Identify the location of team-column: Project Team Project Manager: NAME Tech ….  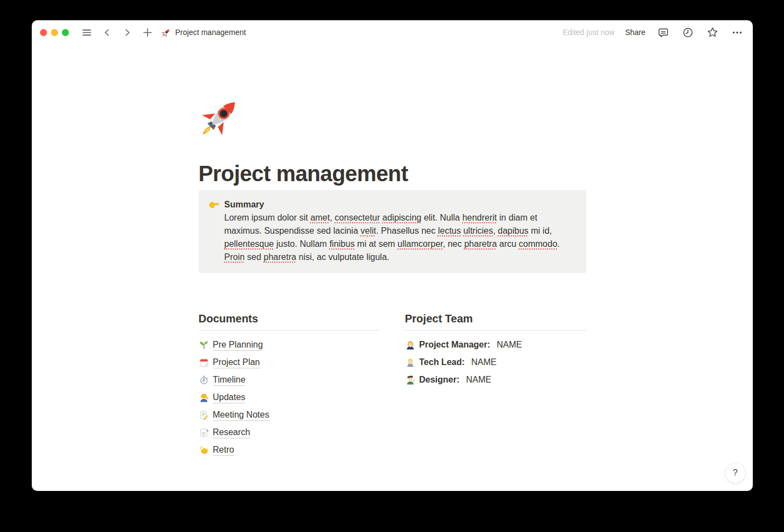
(496, 385).